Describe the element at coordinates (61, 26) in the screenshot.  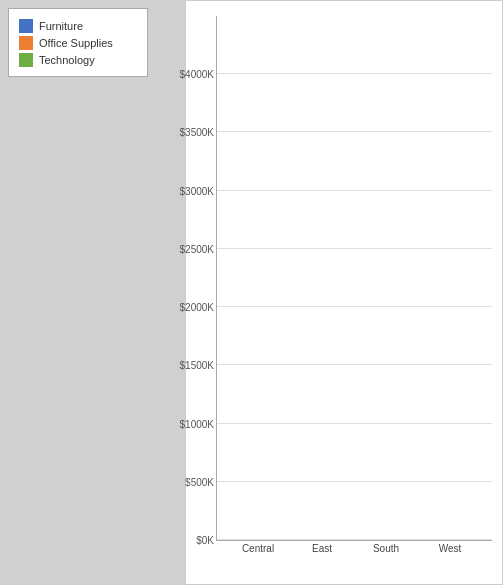
I see `legend-item-label: Furniture` at that location.